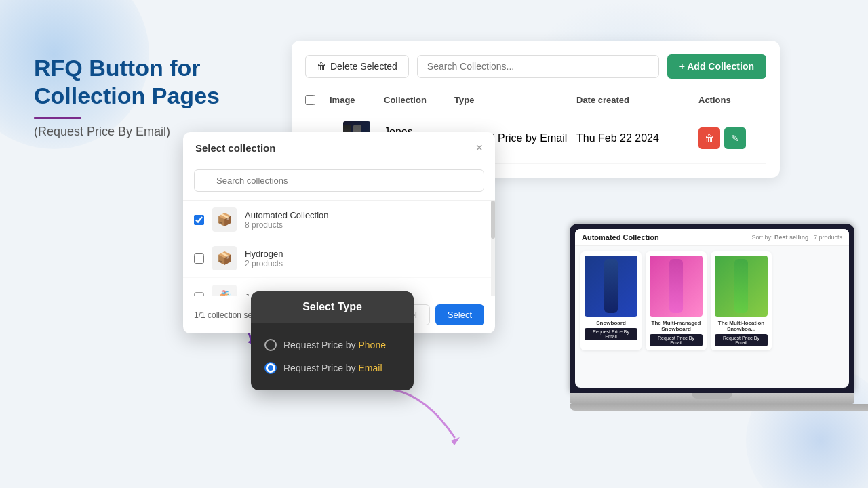  I want to click on edit-icon: ✎, so click(735, 138).